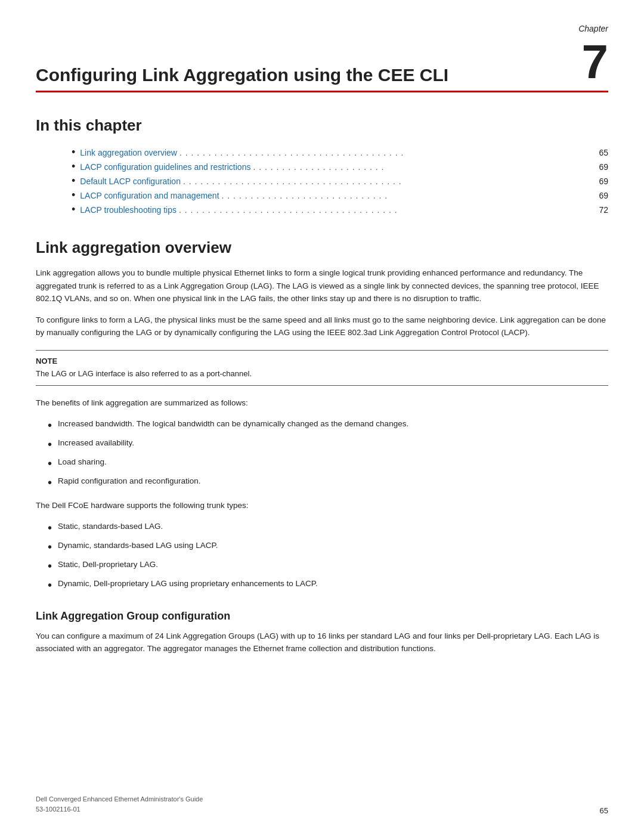  I want to click on list-item-text: Static, standards-based LAG., so click(110, 527).